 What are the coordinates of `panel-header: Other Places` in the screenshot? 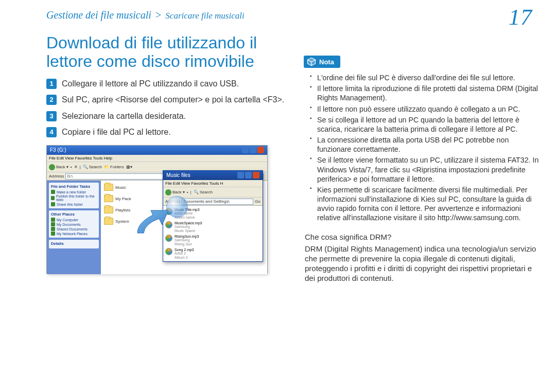 It's located at (74, 214).